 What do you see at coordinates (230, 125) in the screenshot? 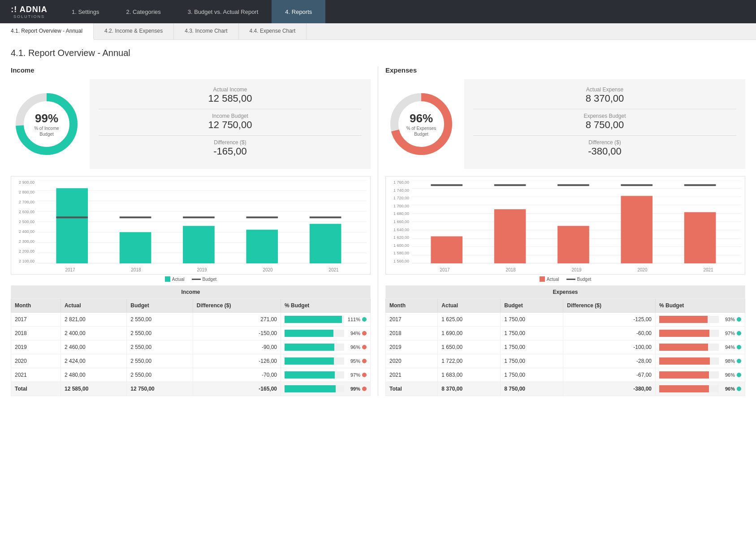
I see `income-budget-value: 12 750,00` at bounding box center [230, 125].